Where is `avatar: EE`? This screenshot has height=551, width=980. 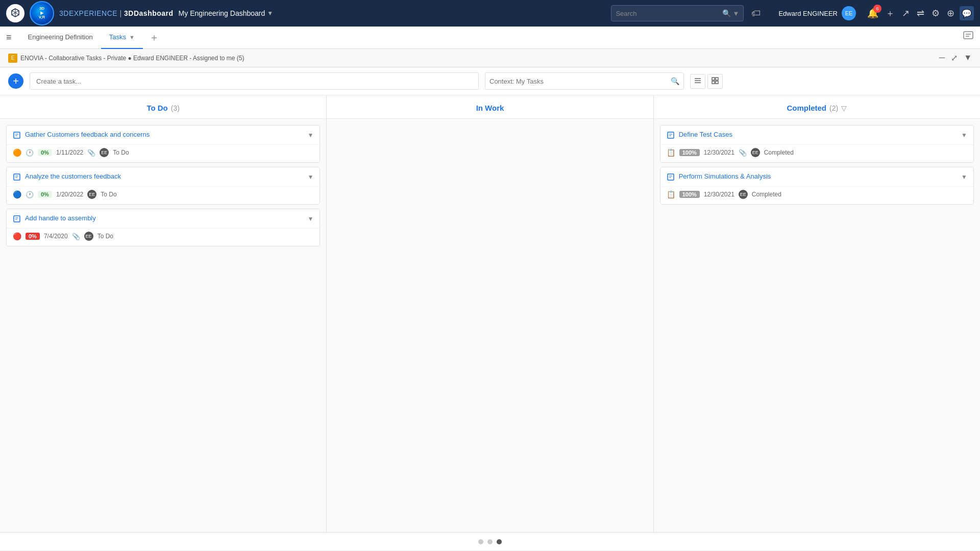 avatar: EE is located at coordinates (849, 13).